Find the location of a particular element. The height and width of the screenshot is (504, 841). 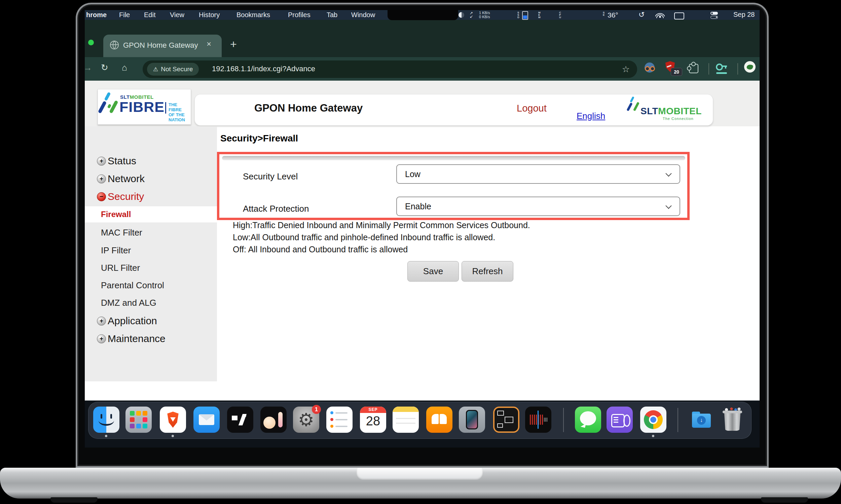

sidebar-item-firewall: Firewall is located at coordinates (151, 214).